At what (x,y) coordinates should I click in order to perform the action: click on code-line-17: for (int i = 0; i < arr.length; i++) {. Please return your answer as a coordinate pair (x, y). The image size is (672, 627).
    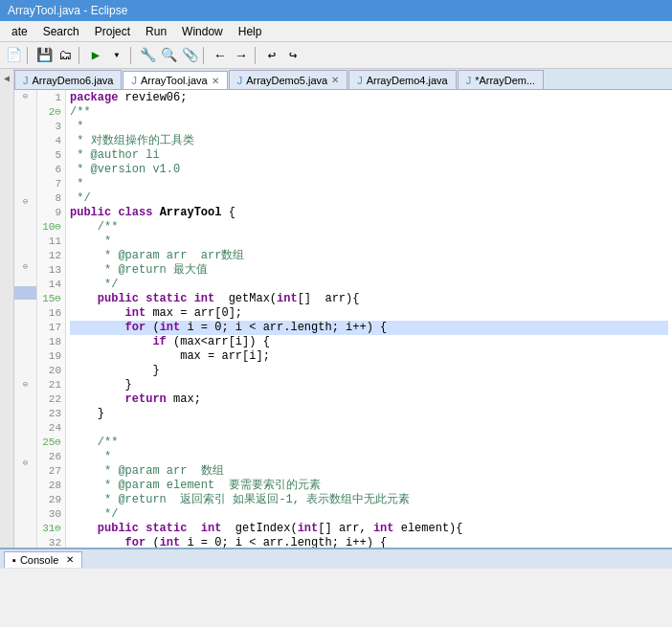
    Looking at the image, I should click on (370, 327).